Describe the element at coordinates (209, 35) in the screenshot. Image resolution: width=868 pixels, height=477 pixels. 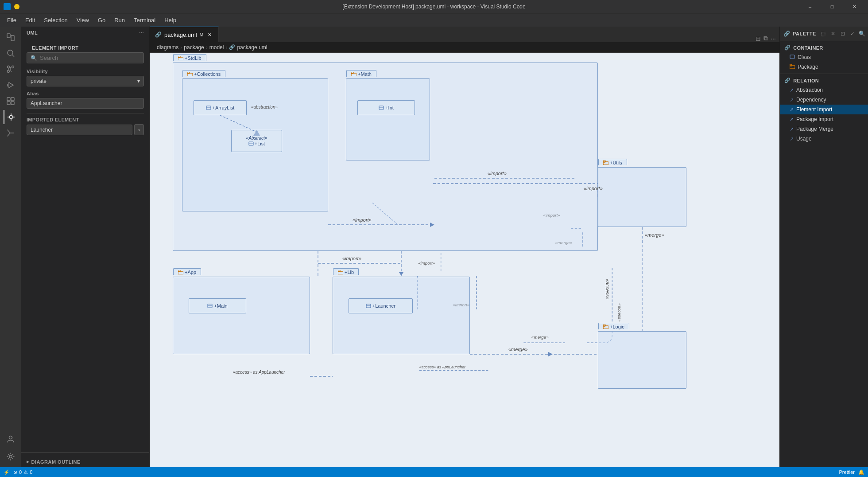
I see `tab-close-button: ✕` at that location.